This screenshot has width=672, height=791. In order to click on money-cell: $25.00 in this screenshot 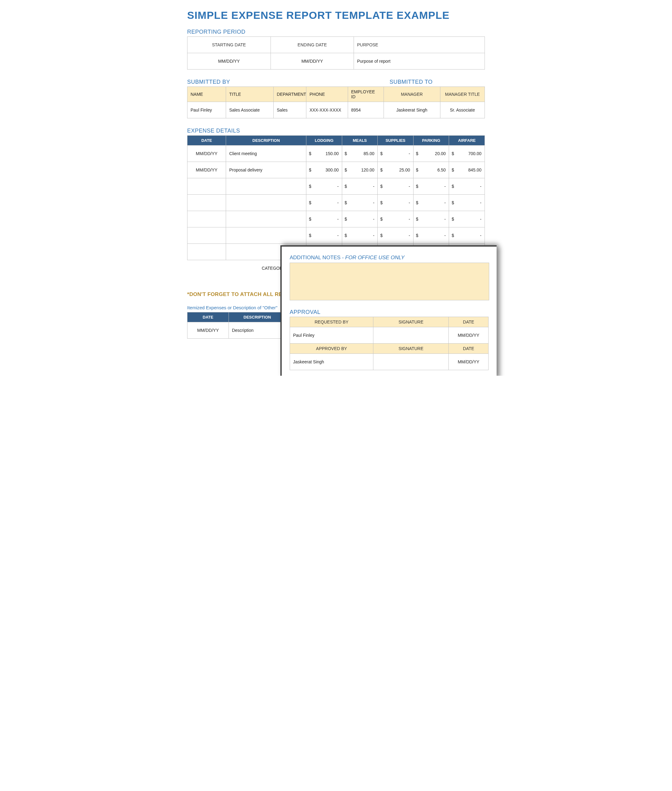, I will do `click(395, 170)`.